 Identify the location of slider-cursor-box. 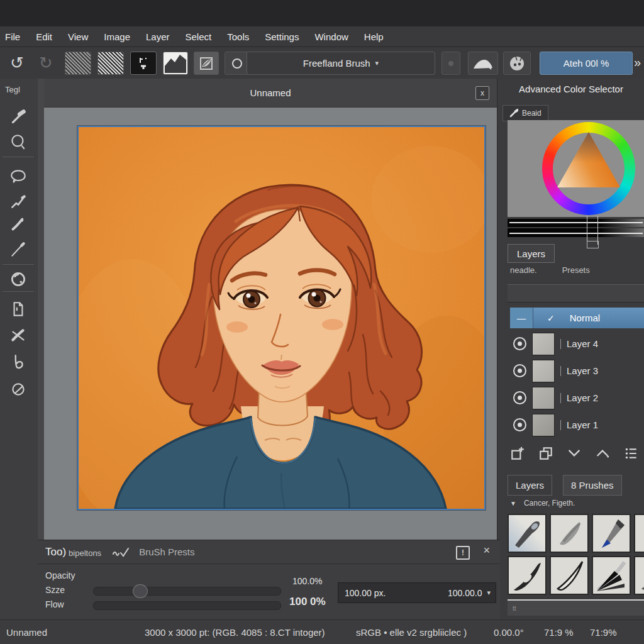
(592, 245).